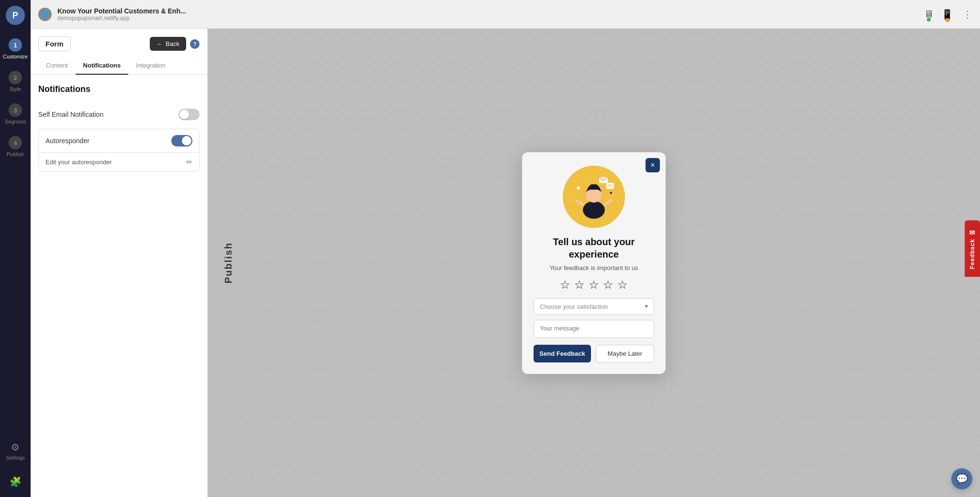 This screenshot has width=980, height=497. Describe the element at coordinates (623, 285) in the screenshot. I see `star-5: ☆` at that location.